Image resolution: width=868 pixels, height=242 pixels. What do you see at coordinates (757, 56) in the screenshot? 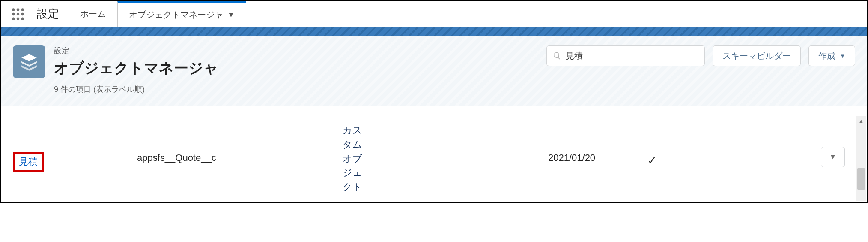
I see `schema-builder-button: スキーマビルダー` at bounding box center [757, 56].